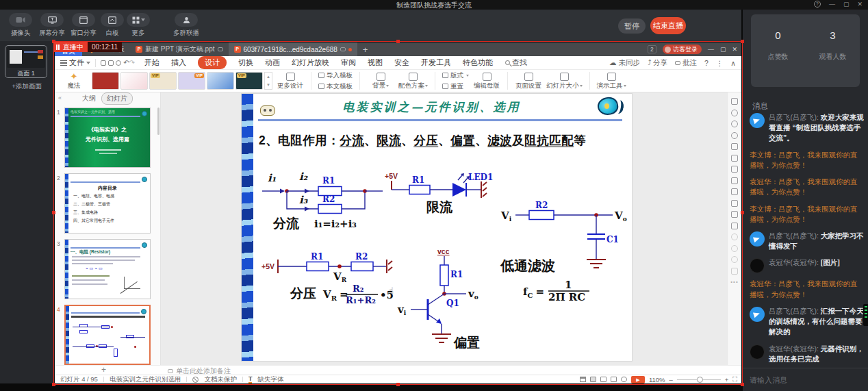  What do you see at coordinates (682, 49) in the screenshot?
I see `guest-login-button: 访客登录` at bounding box center [682, 49].